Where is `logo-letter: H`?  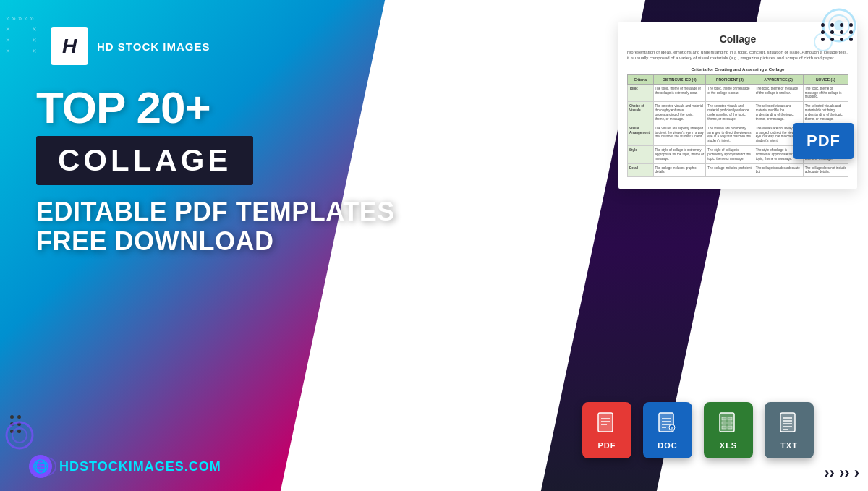
logo-letter: H is located at coordinates (69, 46).